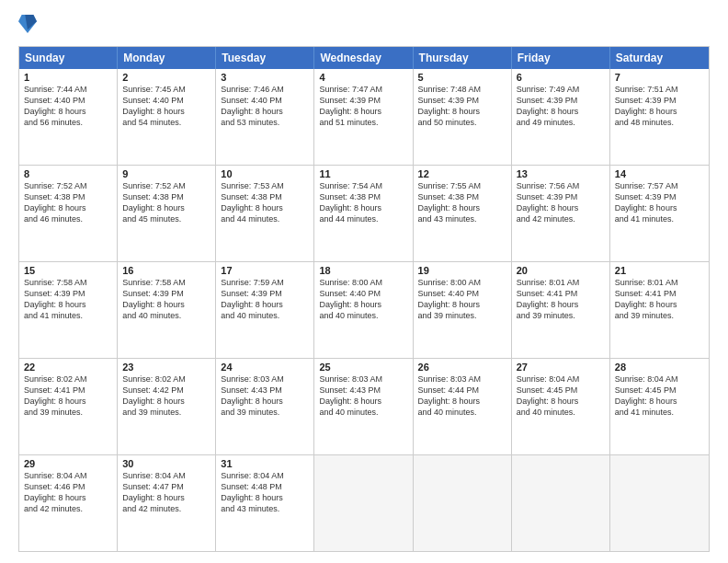 This screenshot has height=563, width=728. What do you see at coordinates (463, 58) in the screenshot?
I see `cal-header-thursday: Thursday` at bounding box center [463, 58].